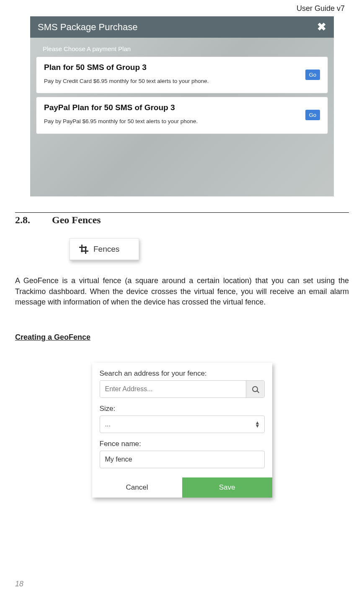 The image size is (364, 596). I want to click on geofence-form: Search an address for your fence: Size: …, so click(182, 430).